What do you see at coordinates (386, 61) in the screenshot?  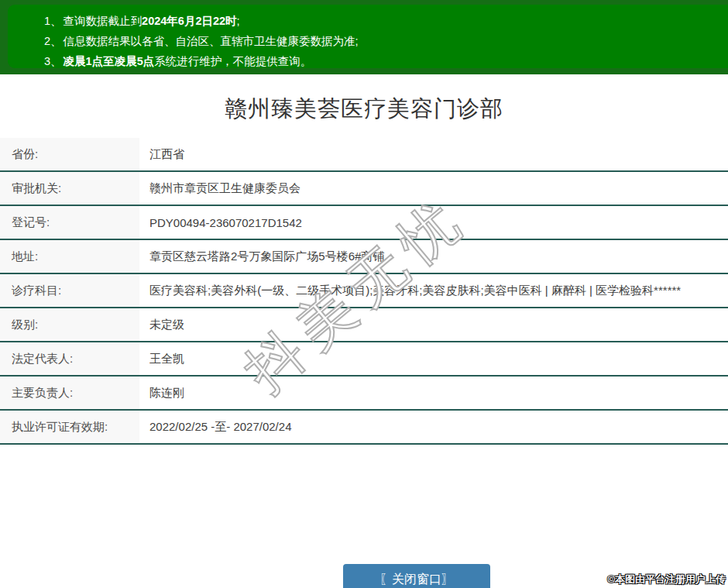 I see `notice-line-3: 3、凌晨1点至凌晨5点系统进行维护，不能提供查询。` at bounding box center [386, 61].